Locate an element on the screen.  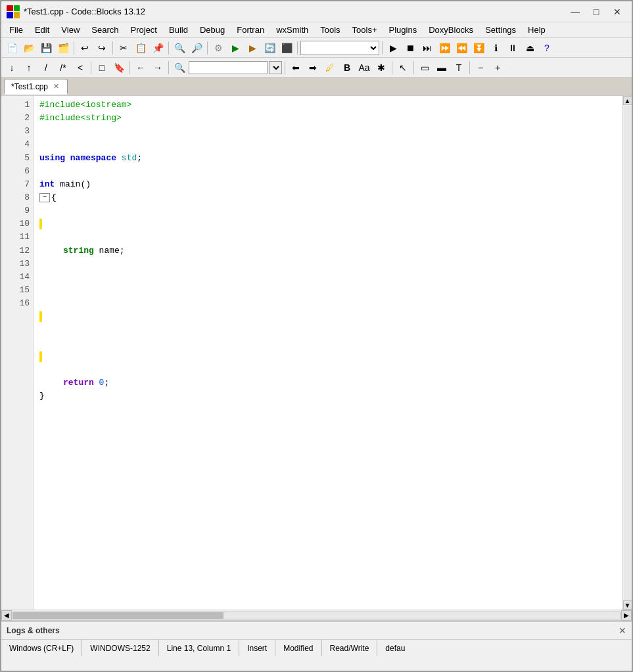
scroll-track is located at coordinates (628, 353).